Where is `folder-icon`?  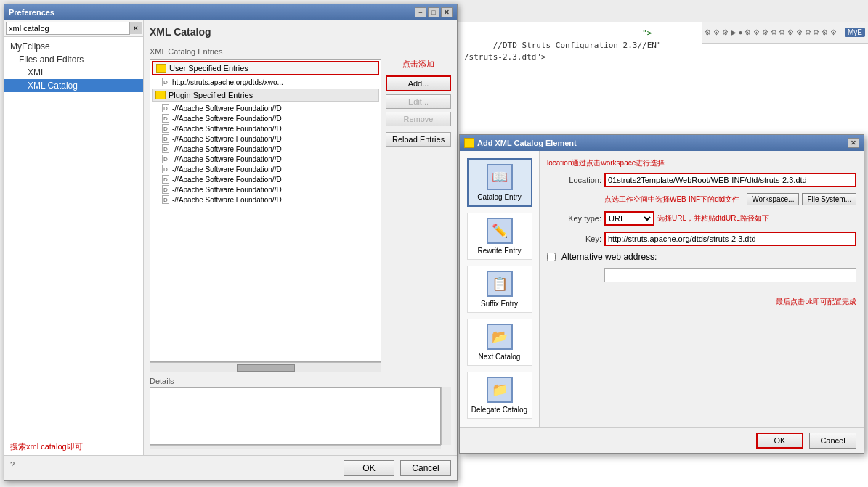
folder-icon is located at coordinates (161, 68).